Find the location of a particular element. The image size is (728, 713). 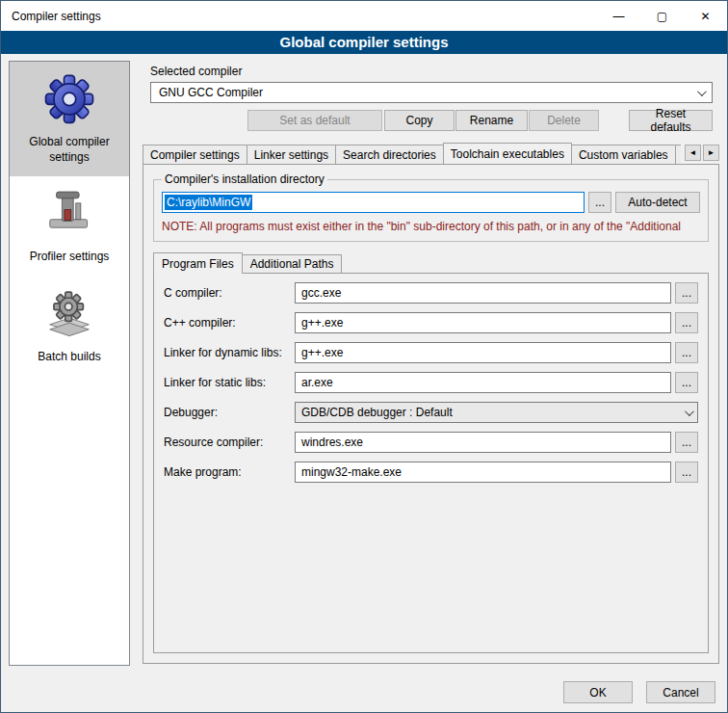

field-row-debugger: Debugger: GDB/CDB debugger : Default is located at coordinates (431, 412).